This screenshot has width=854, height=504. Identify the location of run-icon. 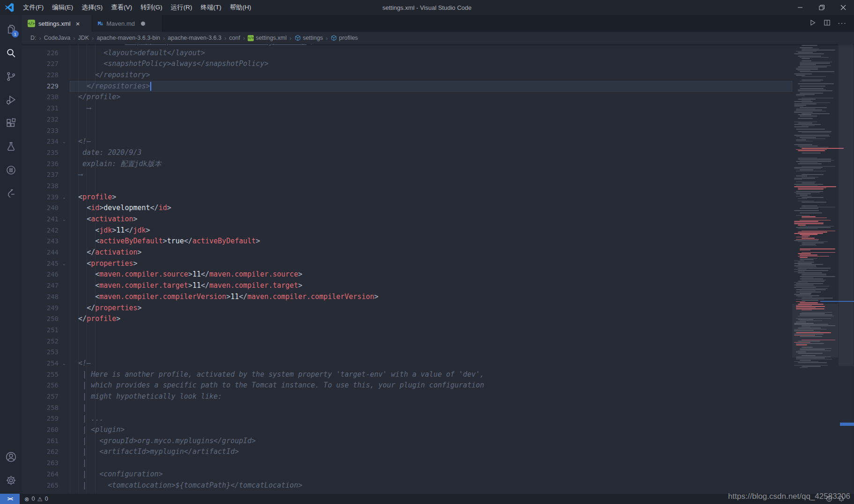
(813, 23).